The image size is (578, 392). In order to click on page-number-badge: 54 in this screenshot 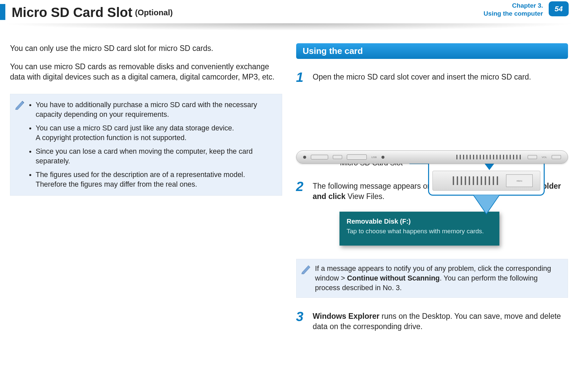, I will do `click(559, 9)`.